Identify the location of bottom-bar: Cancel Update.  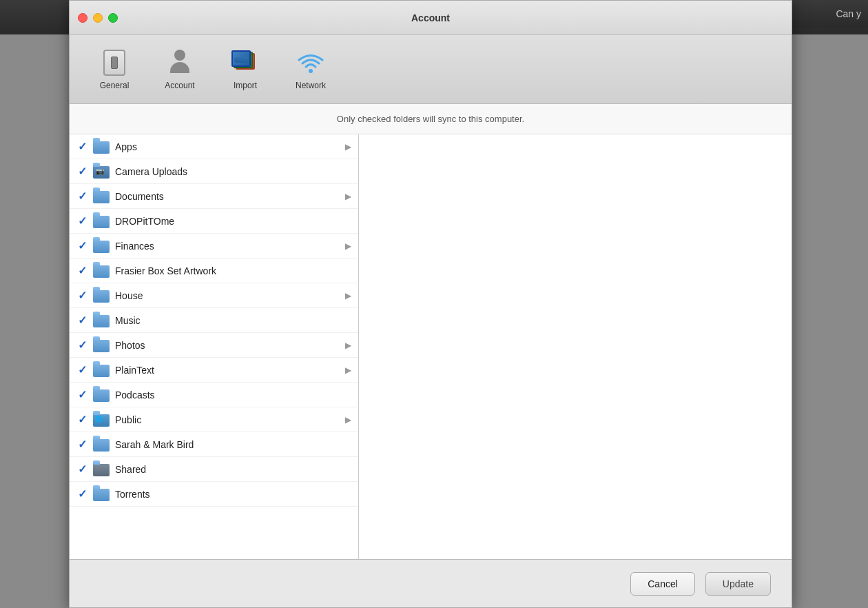
(431, 583).